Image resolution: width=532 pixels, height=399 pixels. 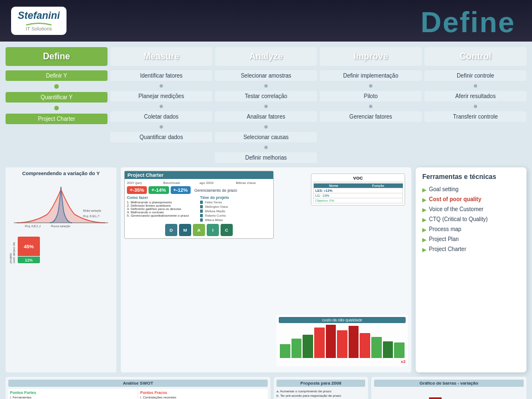 What do you see at coordinates (92, 211) in the screenshot?
I see `svg-text: Muita variação` at bounding box center [92, 211].